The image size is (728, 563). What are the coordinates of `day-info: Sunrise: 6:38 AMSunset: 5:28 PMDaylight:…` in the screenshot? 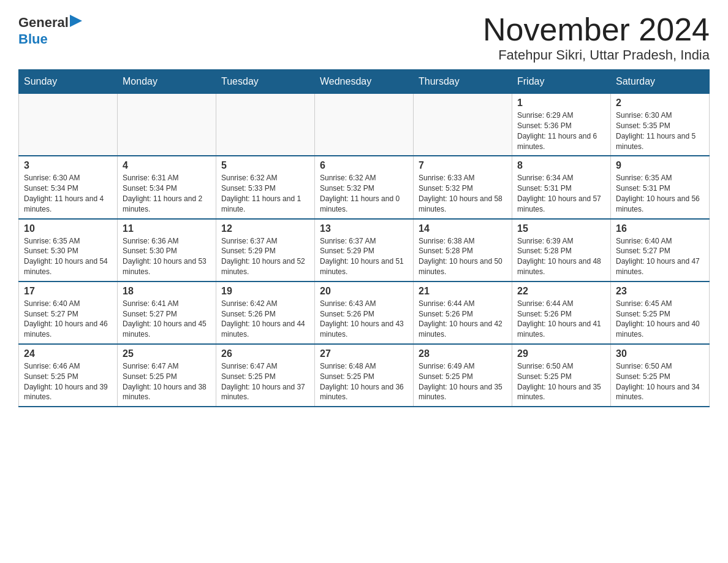 It's located at (463, 256).